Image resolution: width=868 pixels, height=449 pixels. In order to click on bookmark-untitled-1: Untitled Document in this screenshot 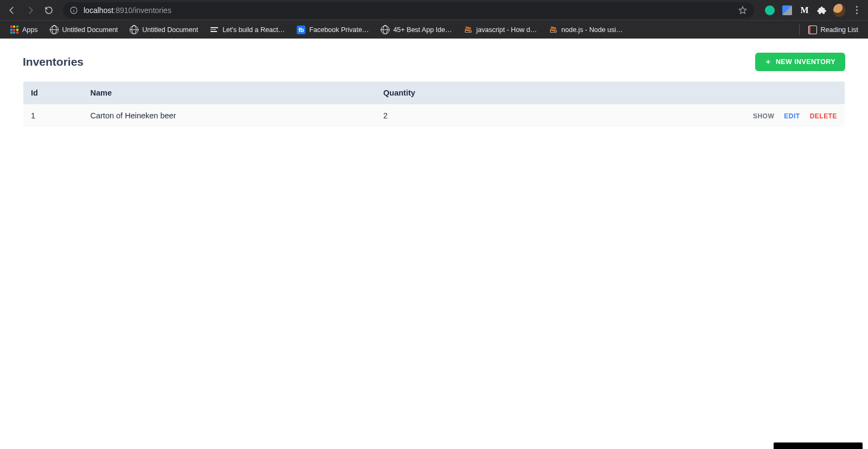, I will do `click(84, 30)`.